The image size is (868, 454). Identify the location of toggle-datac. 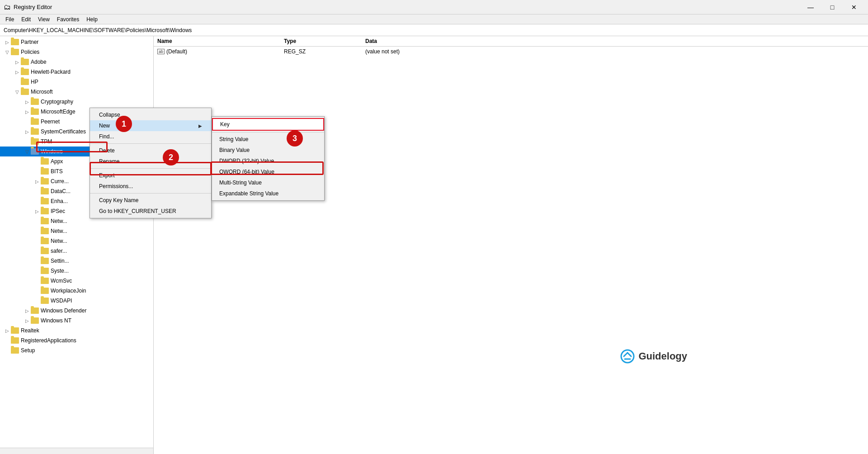
(37, 191).